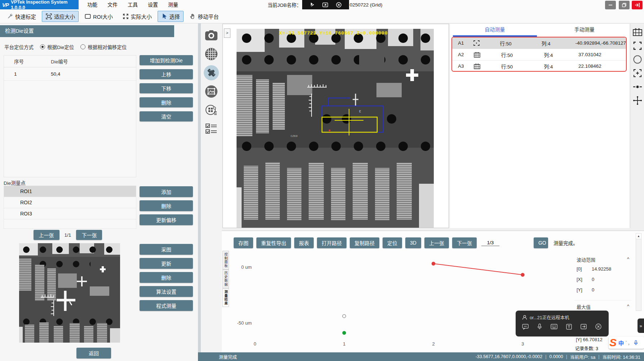 The width and height of the screenshot is (644, 361). Describe the element at coordinates (166, 102) in the screenshot. I see `delete-die-button: 删除` at that location.